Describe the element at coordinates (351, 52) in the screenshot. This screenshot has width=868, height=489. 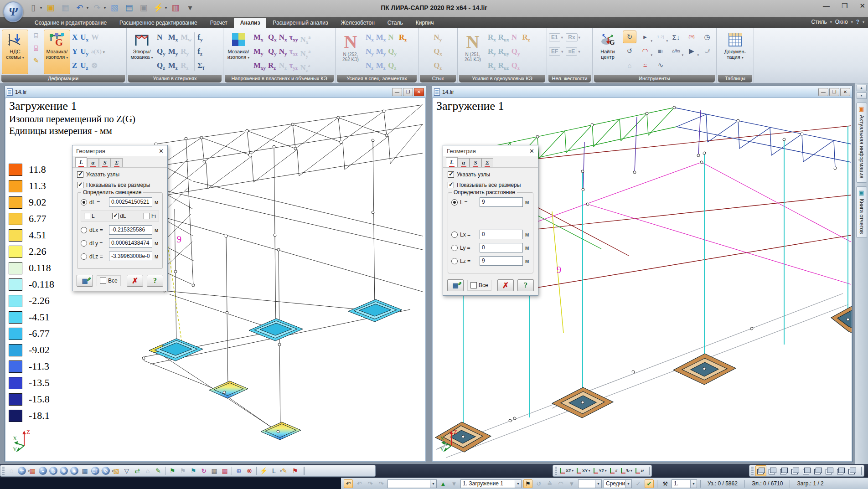
I see `special-n-button: N N (252,262 КЭ)` at that location.